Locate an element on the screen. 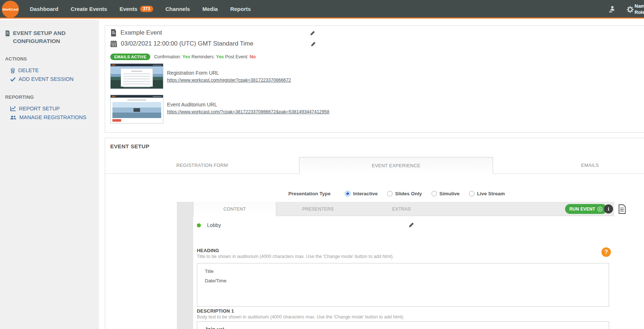  nav-item-dashboard: Dashboard is located at coordinates (44, 9).